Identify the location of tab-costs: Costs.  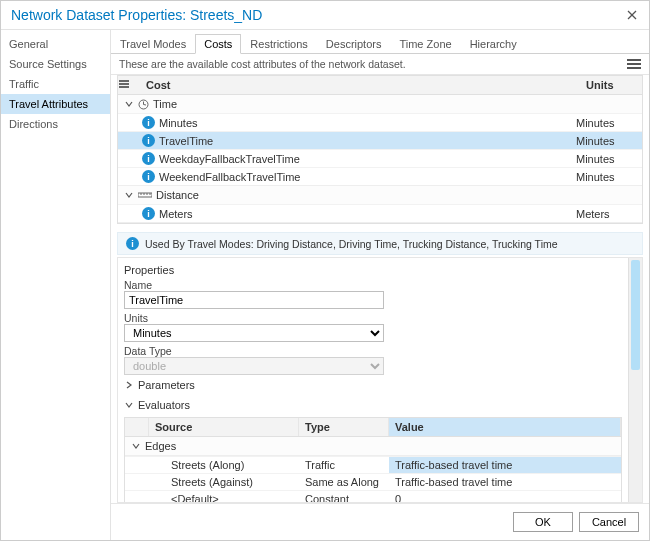
(218, 44).